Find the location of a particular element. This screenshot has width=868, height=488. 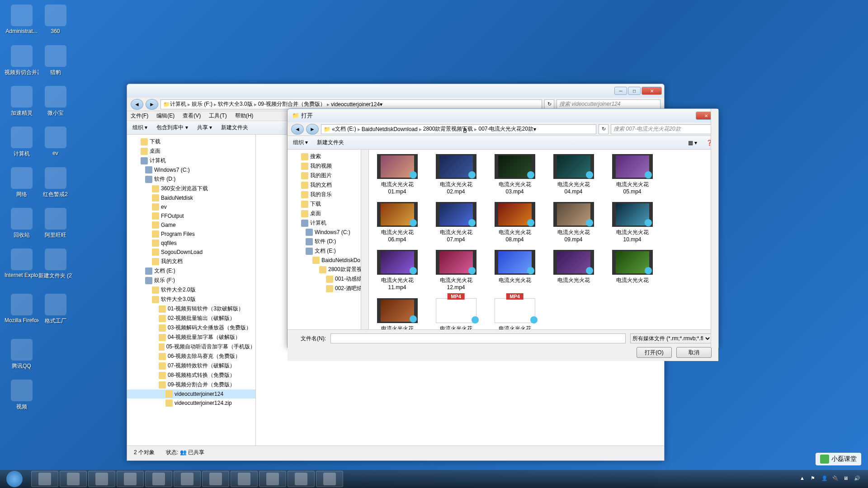

desktop-icon: 格式工厂 is located at coordinates (55, 309).